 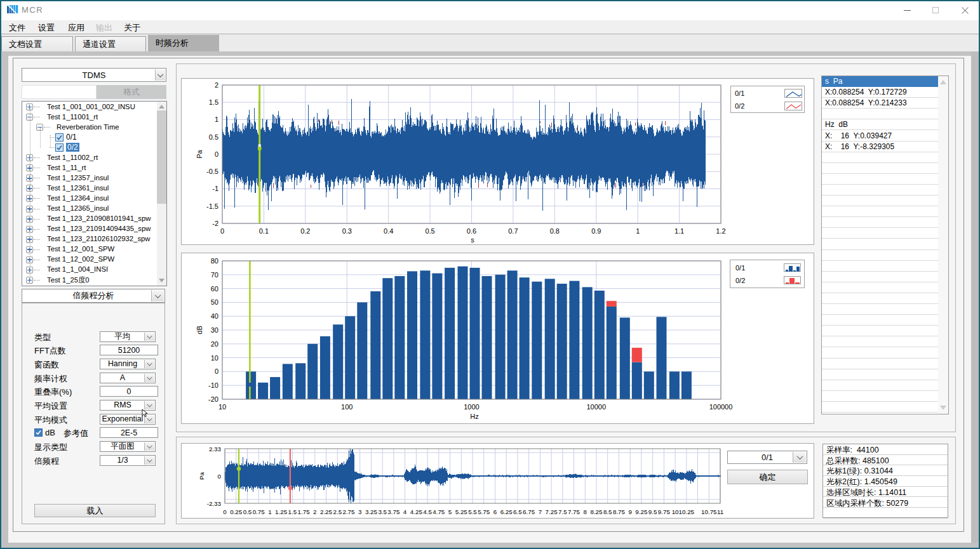 What do you see at coordinates (347, 407) in the screenshot?
I see `svg-text: 100` at bounding box center [347, 407].